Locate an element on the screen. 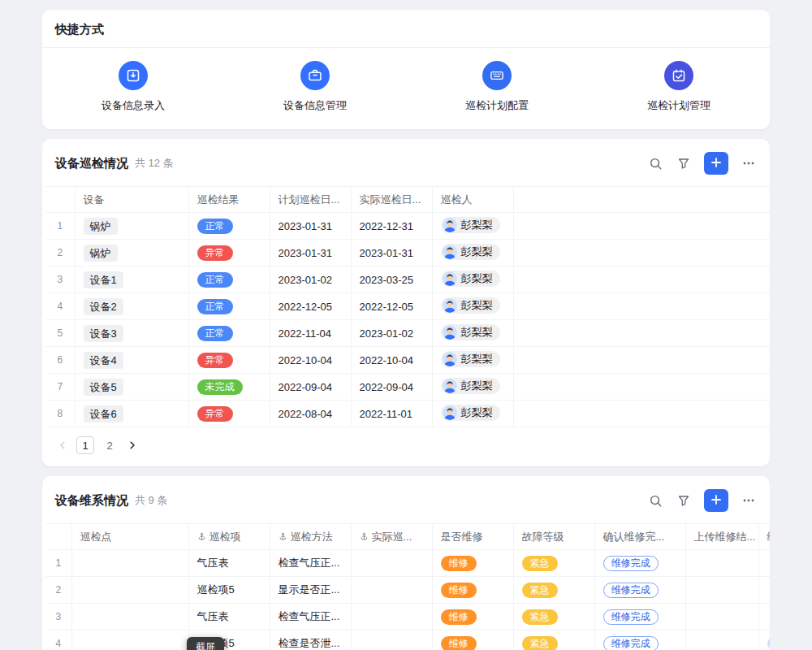 This screenshot has width=812, height=650. device-cell: 设备2 is located at coordinates (132, 307).